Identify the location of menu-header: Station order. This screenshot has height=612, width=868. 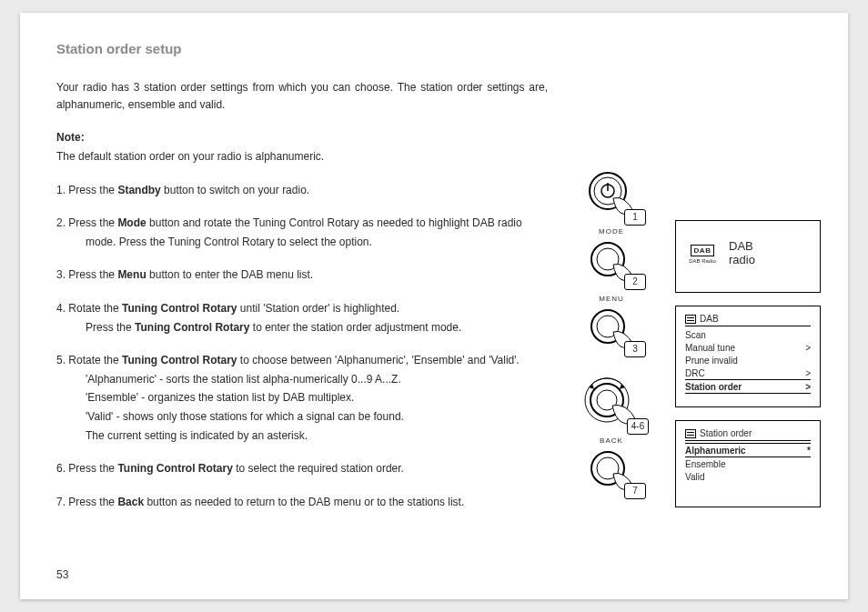
(748, 435).